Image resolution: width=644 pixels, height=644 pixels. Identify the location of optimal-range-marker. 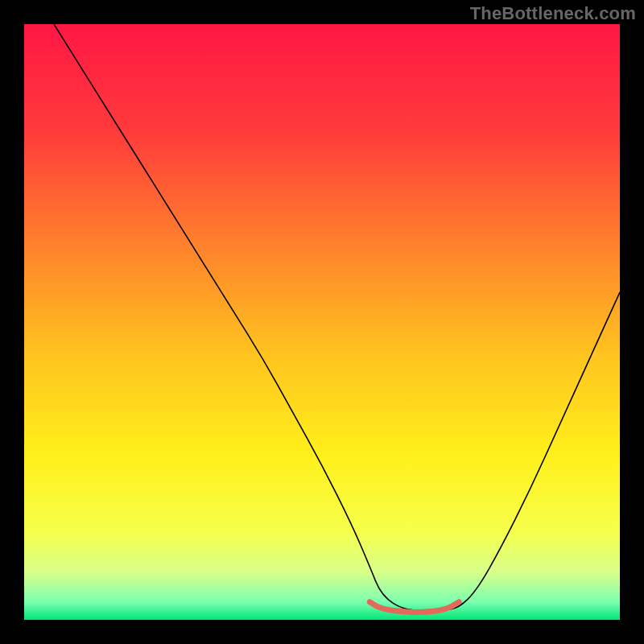
(414, 607).